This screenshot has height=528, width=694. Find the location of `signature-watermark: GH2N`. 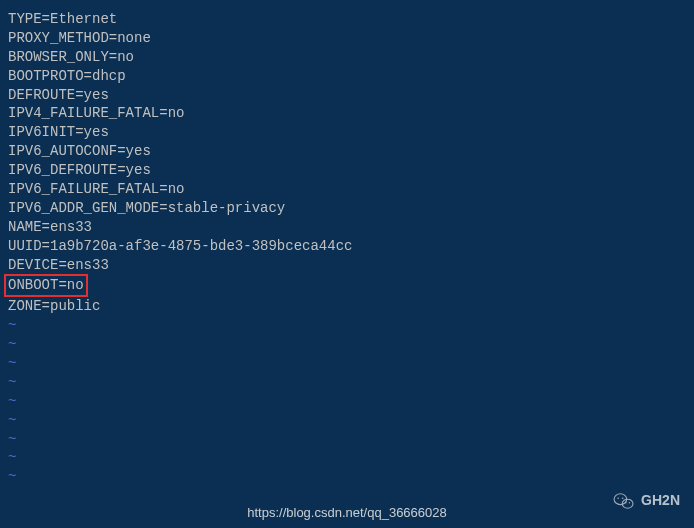

signature-watermark: GH2N is located at coordinates (646, 500).